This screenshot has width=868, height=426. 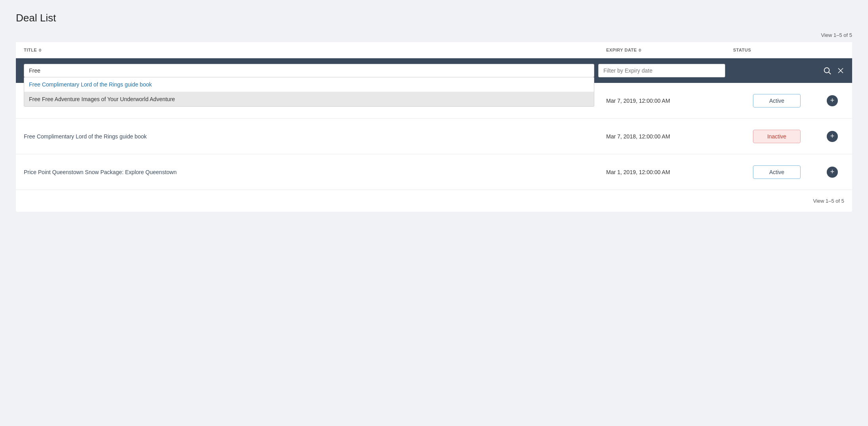 What do you see at coordinates (832, 136) in the screenshot?
I see `add-button-2: +` at bounding box center [832, 136].